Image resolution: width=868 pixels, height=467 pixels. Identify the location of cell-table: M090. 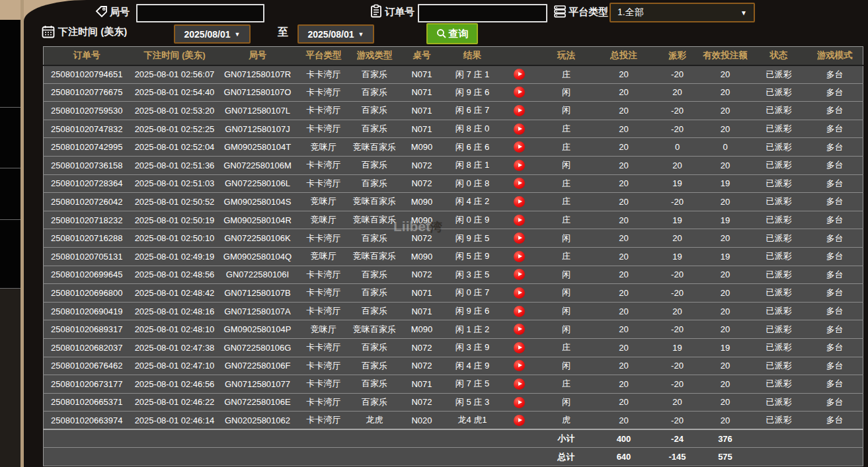
(422, 330).